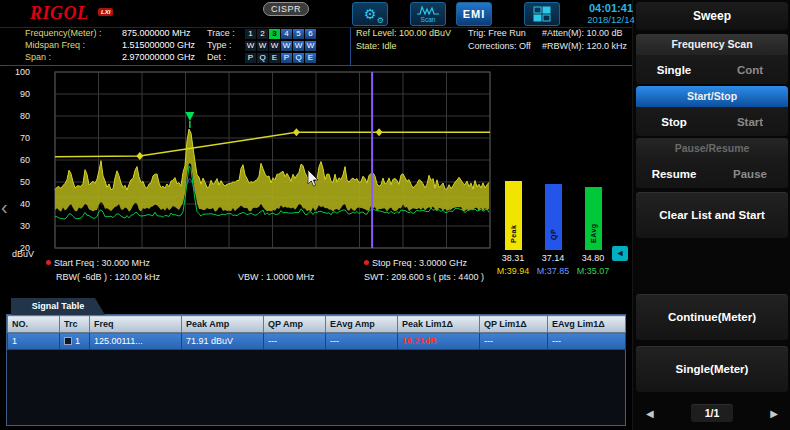 This screenshot has height=430, width=790. What do you see at coordinates (310, 34) in the screenshot?
I see `trace-6-cell: 6` at bounding box center [310, 34].